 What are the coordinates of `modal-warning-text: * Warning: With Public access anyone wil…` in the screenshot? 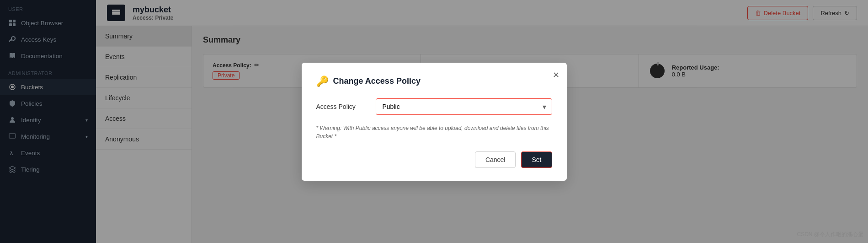 It's located at (434, 132).